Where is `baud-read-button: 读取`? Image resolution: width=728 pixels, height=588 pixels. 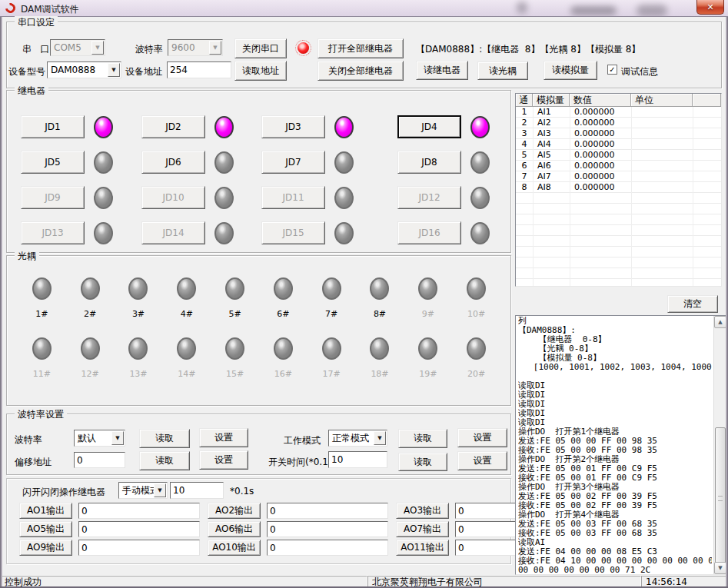 baud-read-button: 读取 is located at coordinates (165, 438).